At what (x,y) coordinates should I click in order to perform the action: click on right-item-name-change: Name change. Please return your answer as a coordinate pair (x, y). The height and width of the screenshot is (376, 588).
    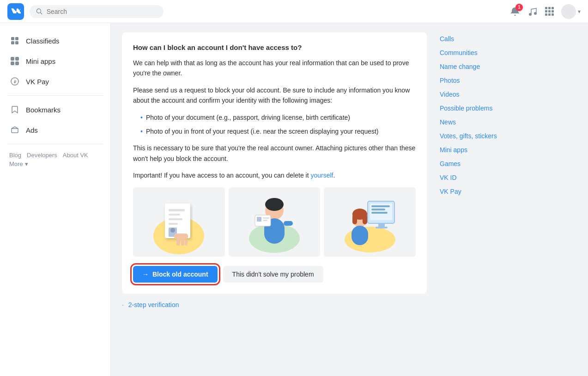
    Looking at the image, I should click on (496, 67).